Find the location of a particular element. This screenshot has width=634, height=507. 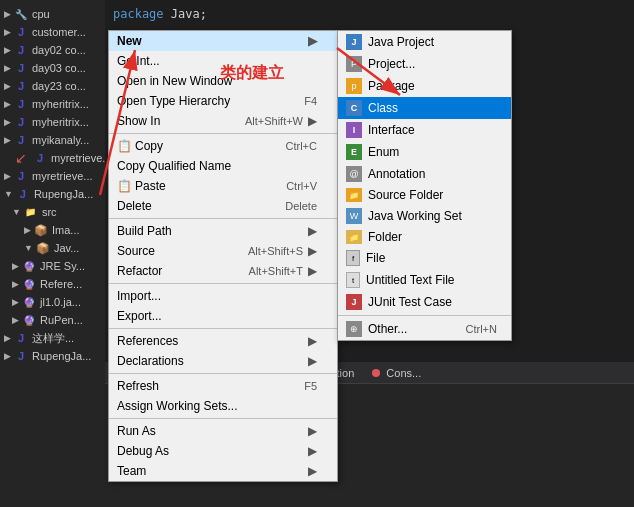

package-icon: 📦 is located at coordinates (43, 248).